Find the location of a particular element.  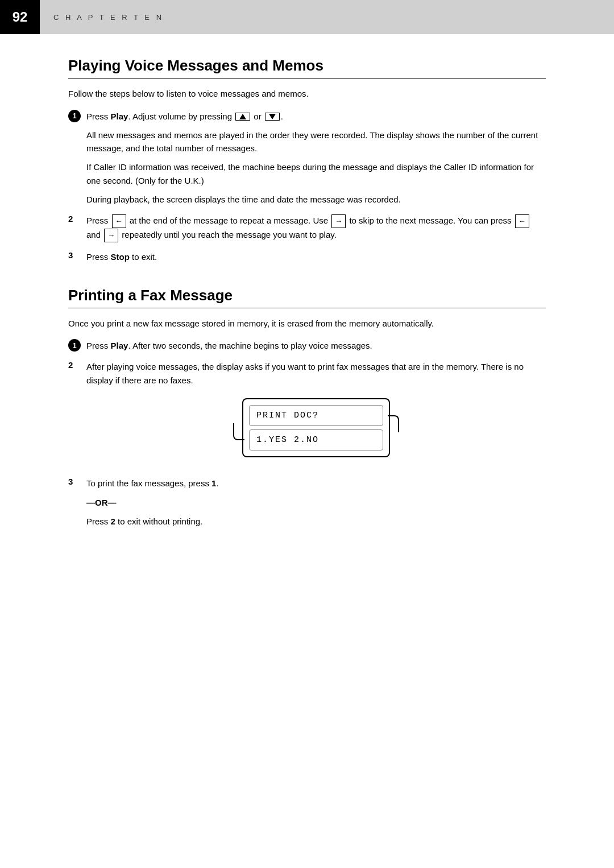

section2-step2-number: 2 is located at coordinates (74, 365).